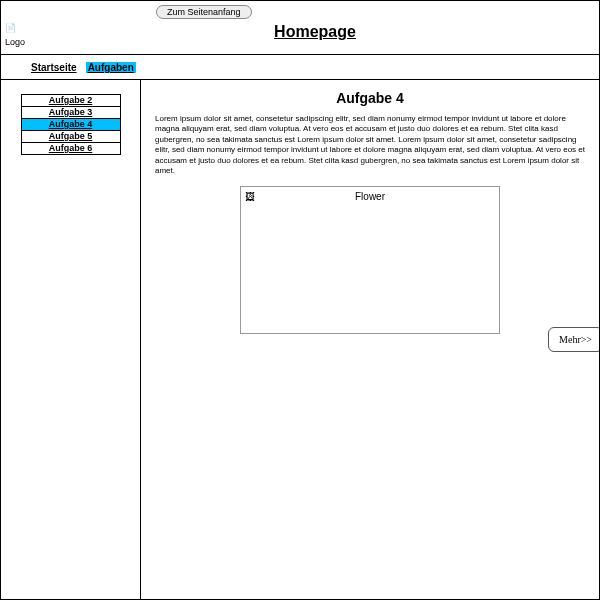  Describe the element at coordinates (370, 98) in the screenshot. I see `content-heading: Aufgabe 4` at that location.